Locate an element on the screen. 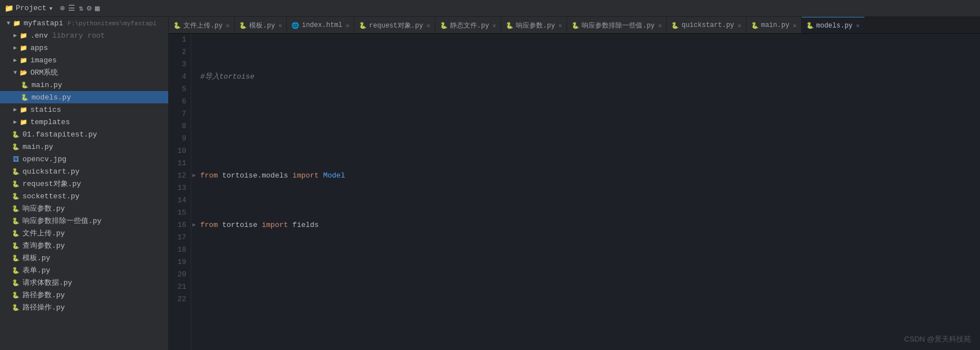 This screenshot has width=980, height=350. apps-label: apps is located at coordinates (39, 48).